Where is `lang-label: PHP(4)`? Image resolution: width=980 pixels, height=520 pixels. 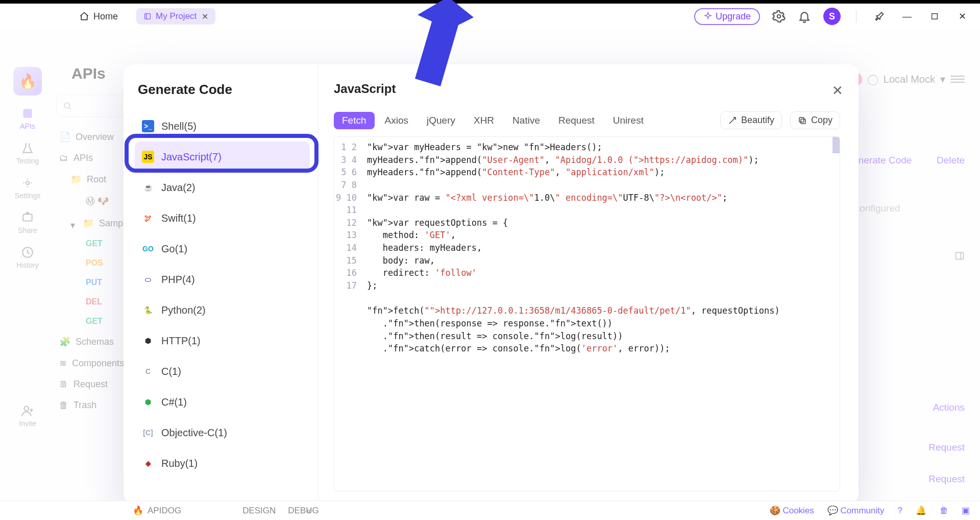 lang-label: PHP(4) is located at coordinates (178, 280).